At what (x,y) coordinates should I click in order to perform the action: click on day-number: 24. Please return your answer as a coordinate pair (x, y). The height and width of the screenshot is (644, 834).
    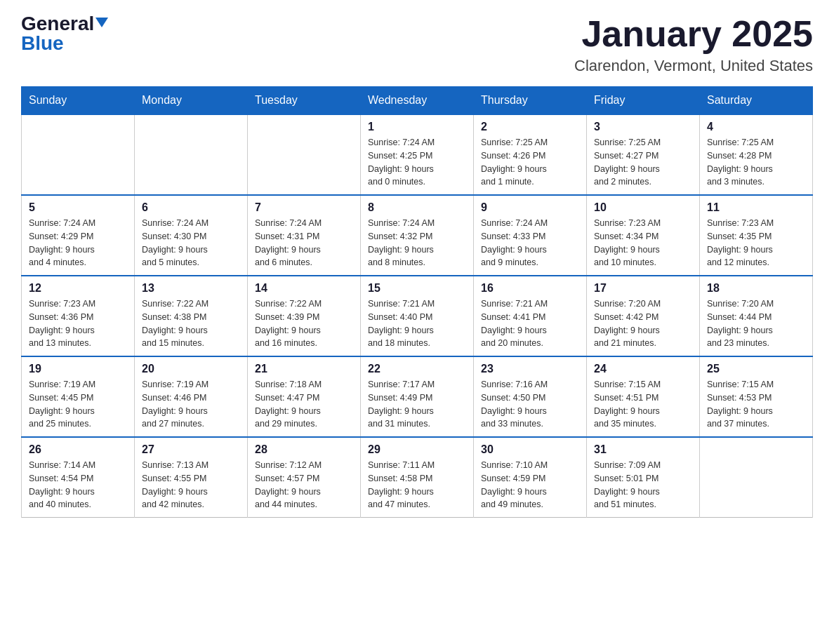
    Looking at the image, I should click on (643, 369).